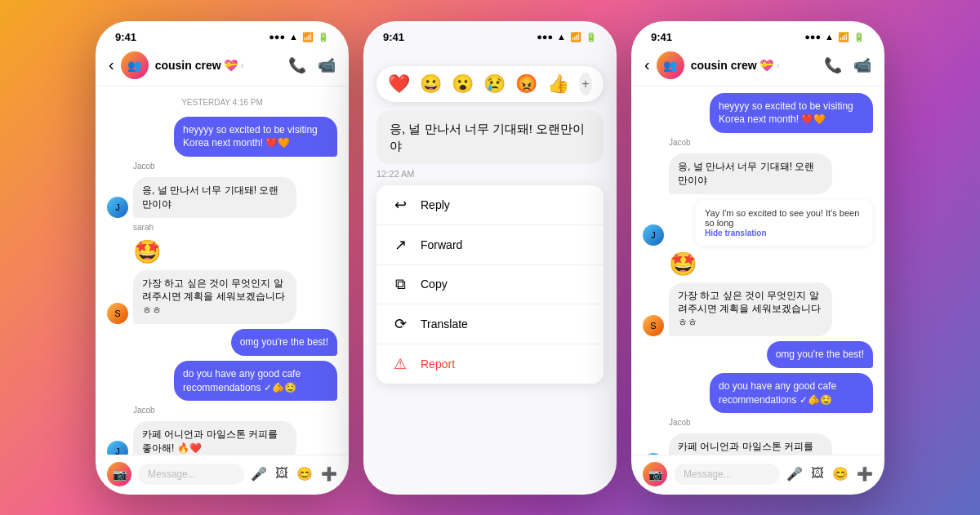  Describe the element at coordinates (135, 65) in the screenshot. I see `group-avatar-left: 👥` at that location.